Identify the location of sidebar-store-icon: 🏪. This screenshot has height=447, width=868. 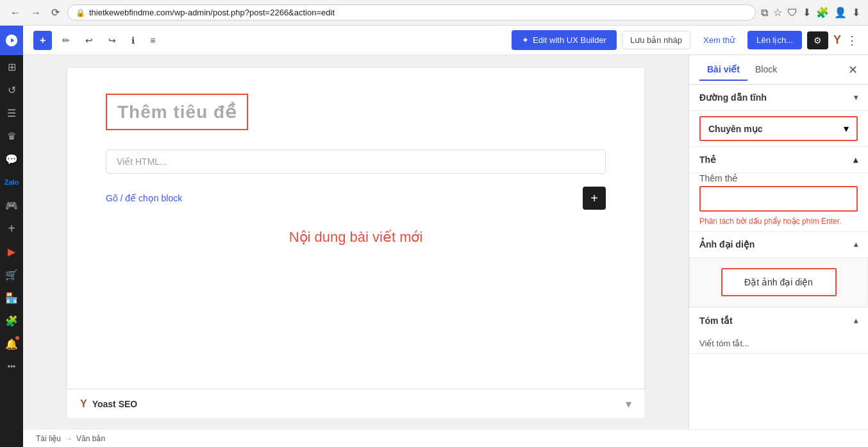
(12, 298).